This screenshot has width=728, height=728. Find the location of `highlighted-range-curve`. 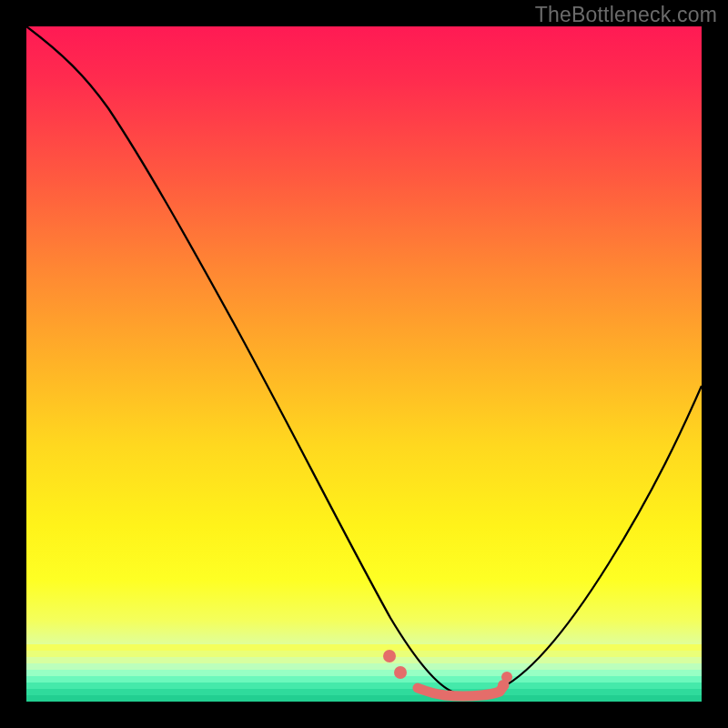

highlighted-range-curve is located at coordinates (460, 691).